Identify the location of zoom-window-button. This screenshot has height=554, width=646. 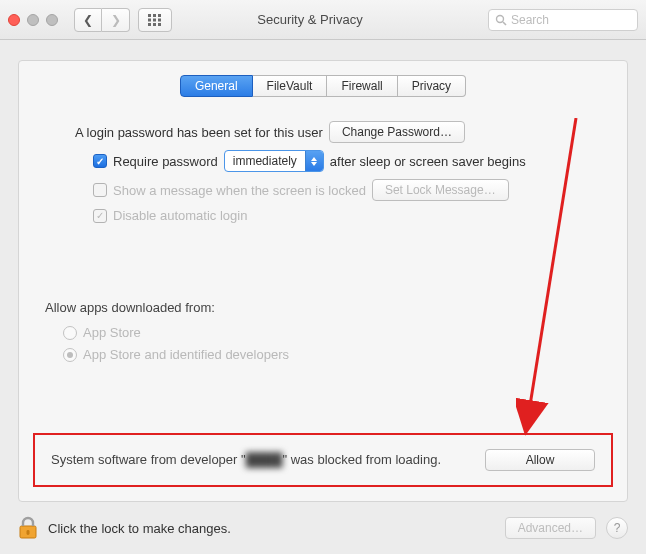
(52, 20).